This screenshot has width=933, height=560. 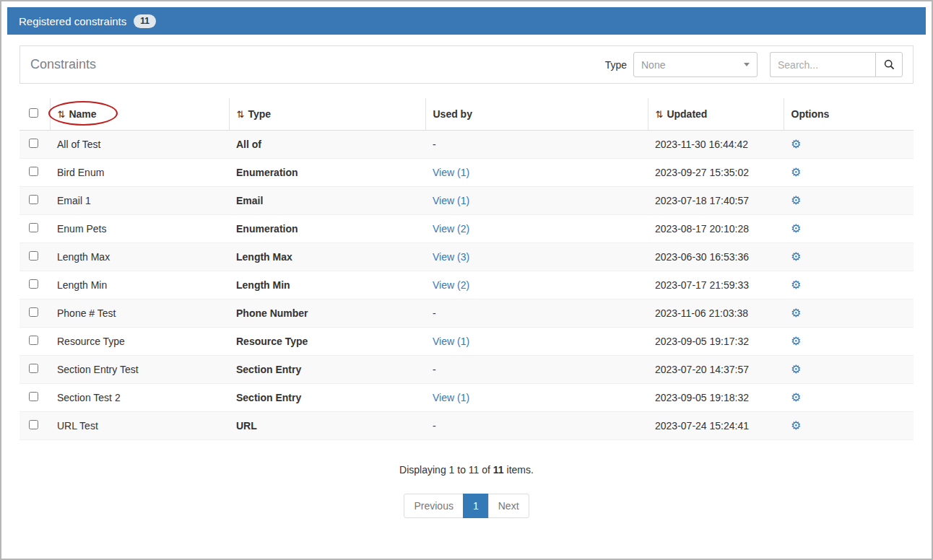 What do you see at coordinates (446, 470) in the screenshot?
I see `summary-prefix: Displaying 1 to 11 of` at bounding box center [446, 470].